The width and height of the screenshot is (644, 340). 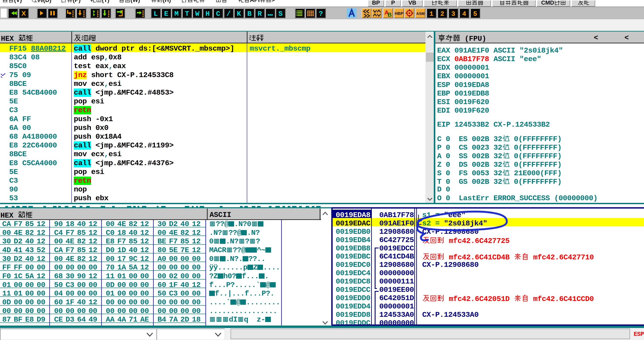 What do you see at coordinates (197, 14) in the screenshot?
I see `svg-text: W` at bounding box center [197, 14].